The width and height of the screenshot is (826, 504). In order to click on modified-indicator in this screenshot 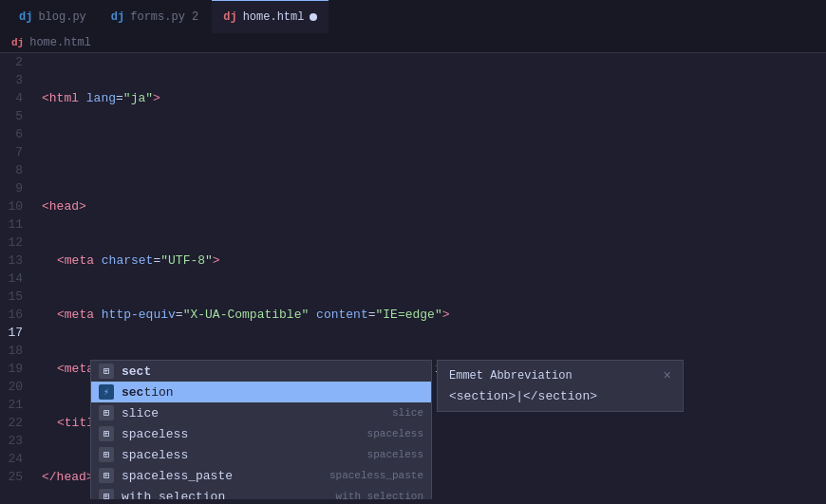, I will do `click(313, 17)`.